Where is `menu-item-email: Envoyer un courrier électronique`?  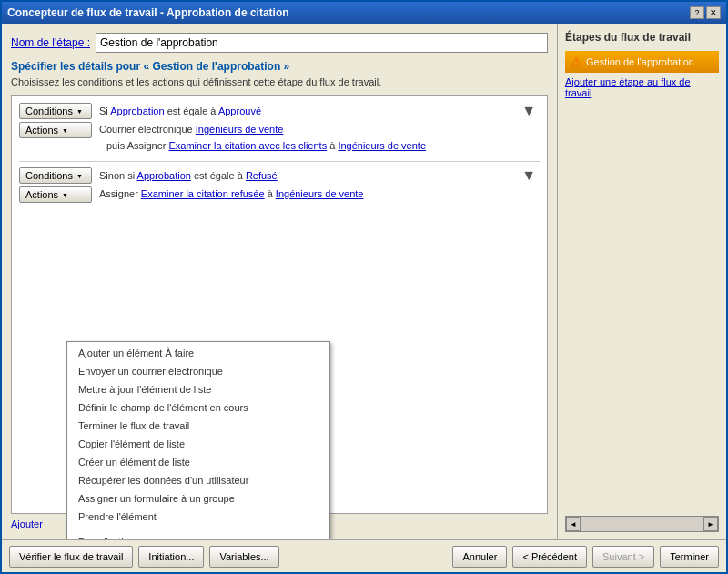 menu-item-email: Envoyer un courrier électronique is located at coordinates (198, 371).